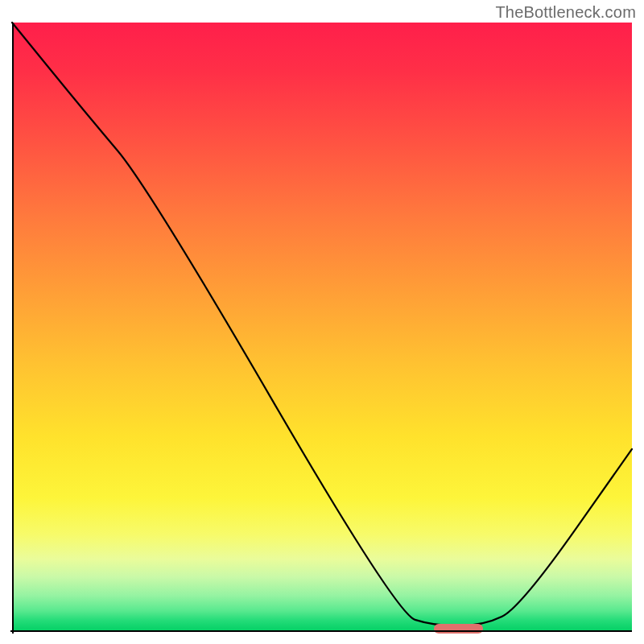 The width and height of the screenshot is (644, 644). I want to click on watermark-text: TheBottleneck.com, so click(565, 13).